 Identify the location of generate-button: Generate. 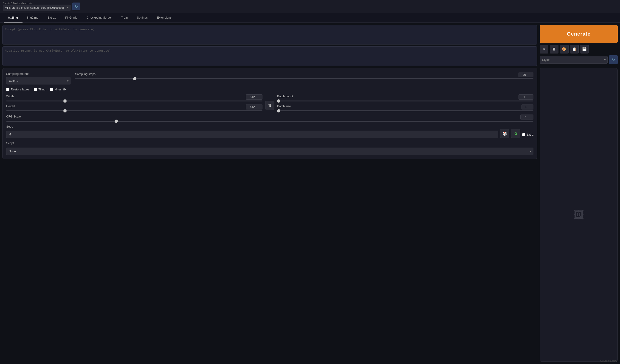
(579, 34).